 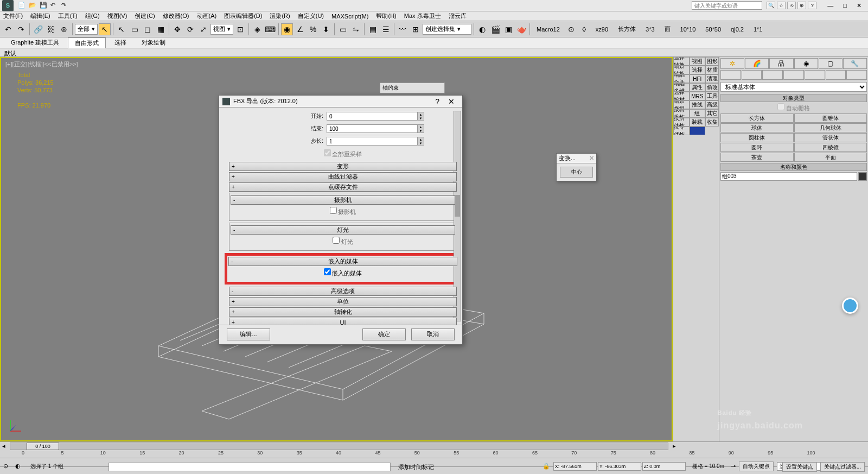 What do you see at coordinates (698, 122) in the screenshot?
I see `sc-btn: 装载` at bounding box center [698, 122].